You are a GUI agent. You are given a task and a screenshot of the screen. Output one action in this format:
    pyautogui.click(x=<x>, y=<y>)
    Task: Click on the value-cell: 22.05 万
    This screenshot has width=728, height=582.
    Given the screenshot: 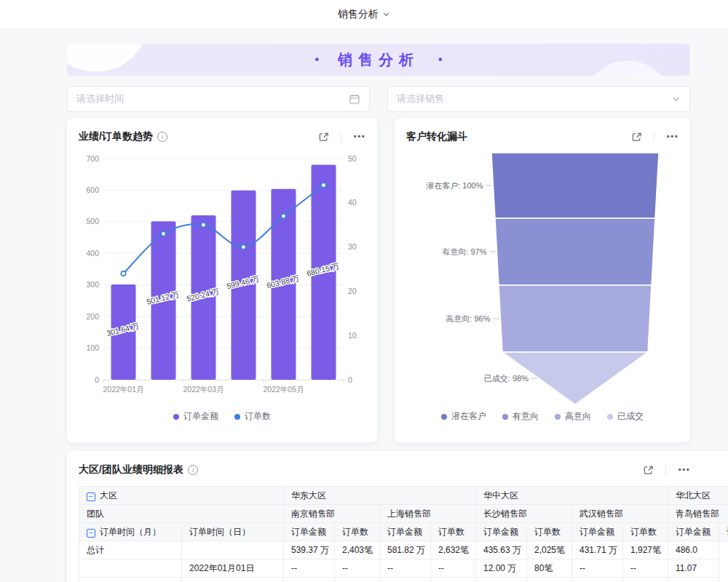 What is the action you would take?
    pyautogui.click(x=502, y=580)
    